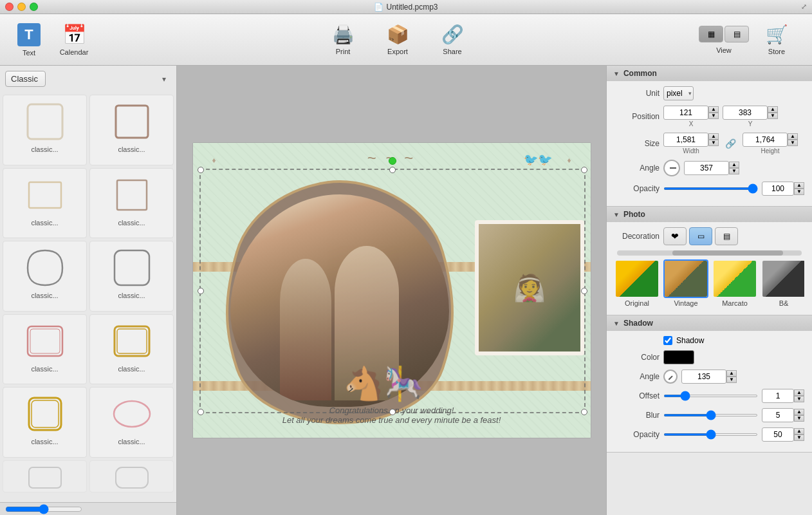 The image size is (812, 515). What do you see at coordinates (710, 415) in the screenshot?
I see `shadow-blur-slider` at bounding box center [710, 415].